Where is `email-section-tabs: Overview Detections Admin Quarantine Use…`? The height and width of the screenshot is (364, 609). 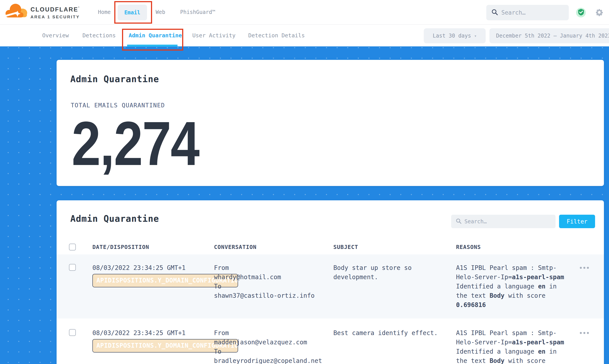 email-section-tabs: Overview Detections Admin Quarantine Use… is located at coordinates (304, 35).